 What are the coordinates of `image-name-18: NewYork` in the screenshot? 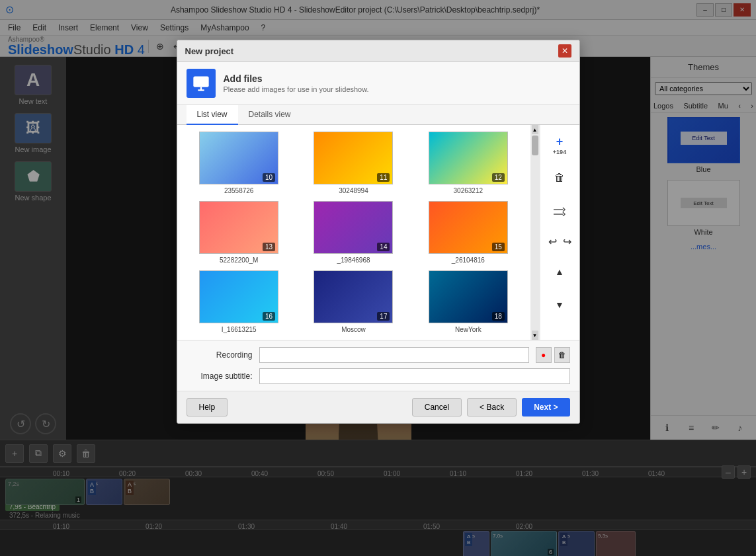 It's located at (468, 329).